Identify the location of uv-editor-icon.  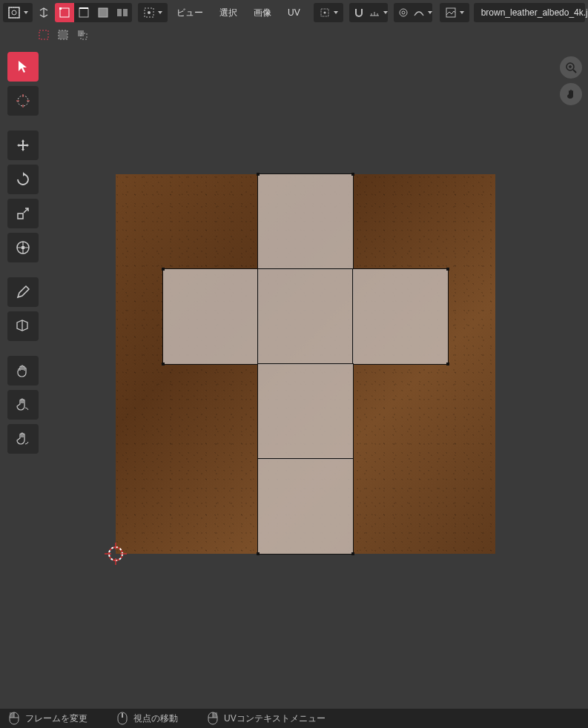
(14, 13).